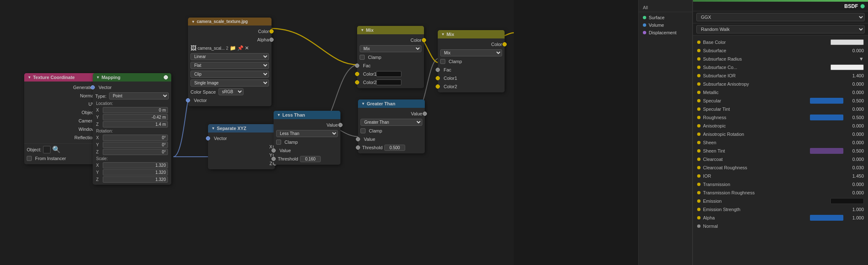 This screenshot has height=265, width=868. I want to click on subsurface-radius-dropdown: ▼, so click(861, 59).